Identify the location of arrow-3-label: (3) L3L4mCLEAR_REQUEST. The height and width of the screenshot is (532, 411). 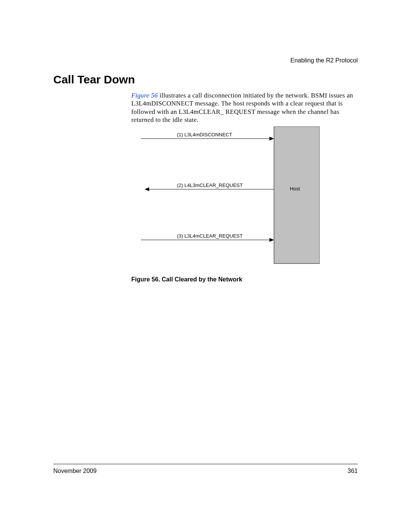
(210, 236).